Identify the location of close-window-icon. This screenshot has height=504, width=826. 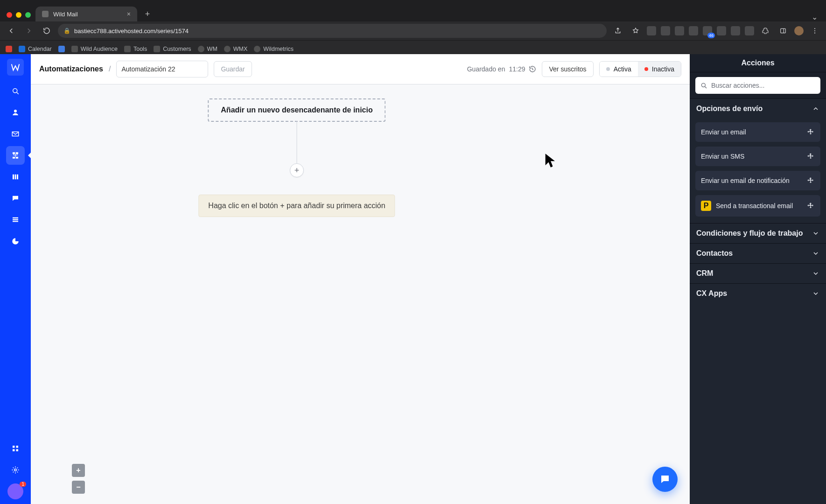
(9, 15).